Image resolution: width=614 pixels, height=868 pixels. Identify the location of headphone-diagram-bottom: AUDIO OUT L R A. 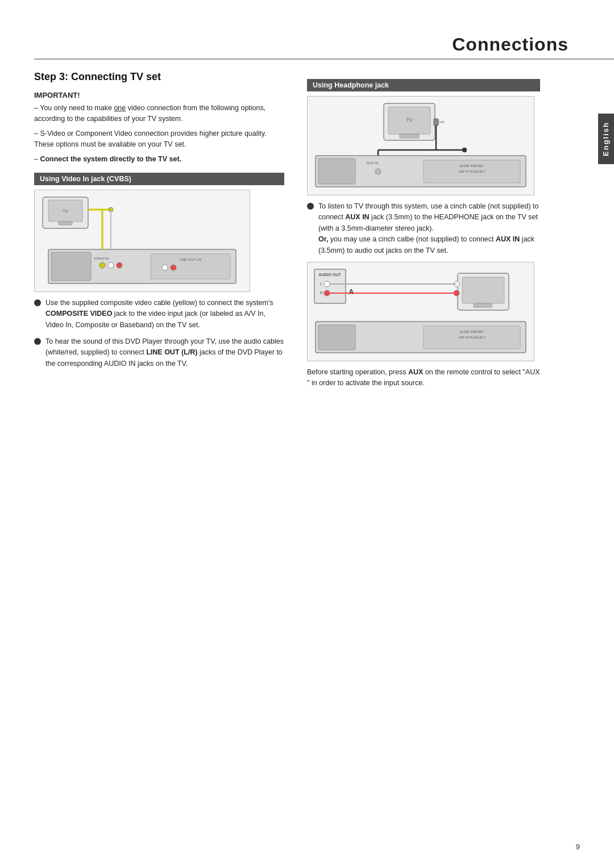
(421, 311).